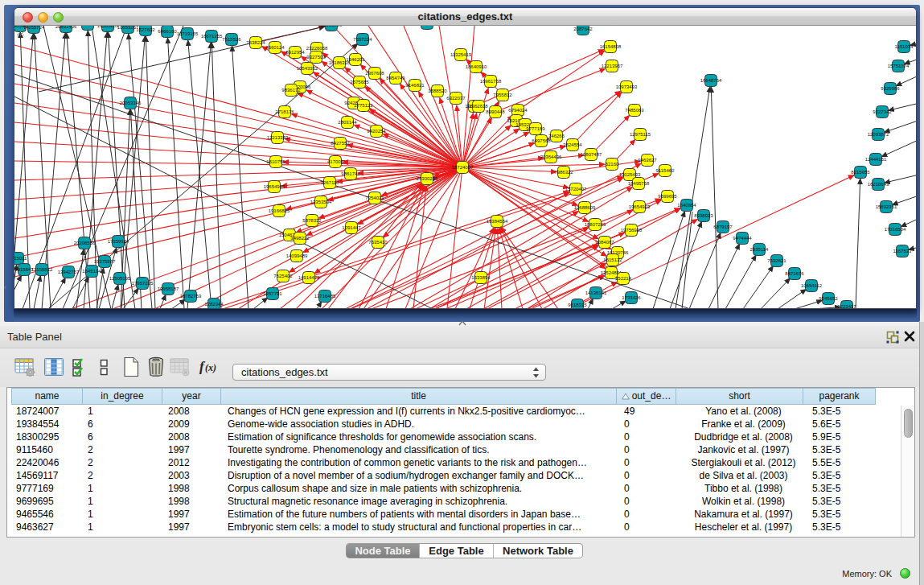 The height and width of the screenshot is (585, 924). Describe the element at coordinates (828, 299) in the screenshot. I see `graph-node: 9245652` at that location.